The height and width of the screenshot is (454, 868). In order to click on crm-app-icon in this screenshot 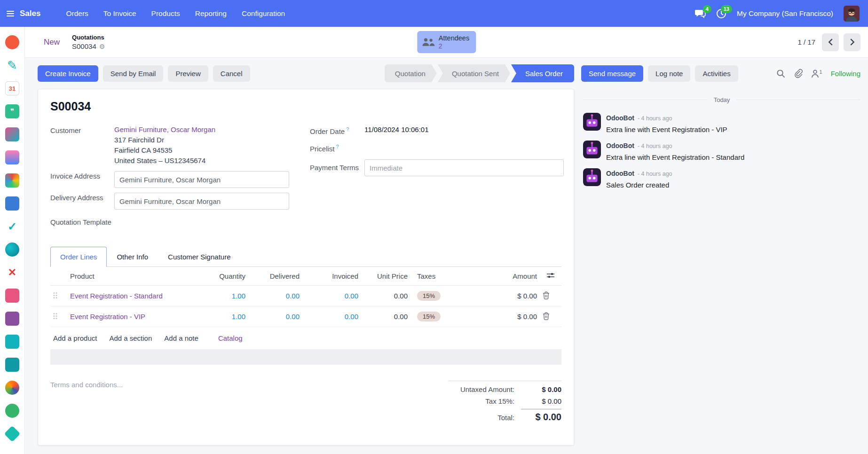, I will do `click(12, 42)`.